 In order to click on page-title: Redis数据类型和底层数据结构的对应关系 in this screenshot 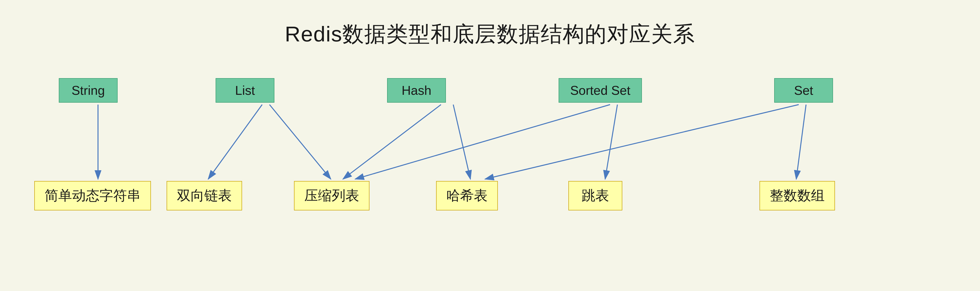, I will do `click(490, 34)`.